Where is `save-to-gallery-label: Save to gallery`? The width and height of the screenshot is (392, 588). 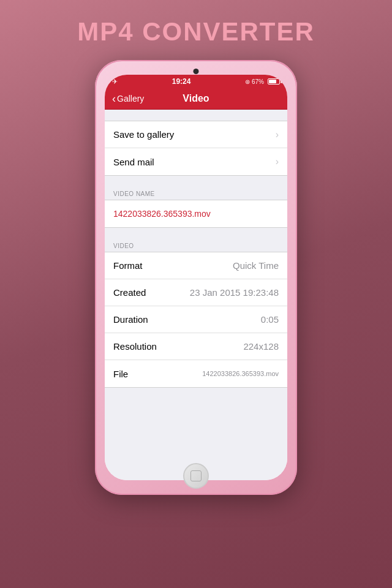
save-to-gallery-label: Save to gallery is located at coordinates (143, 135).